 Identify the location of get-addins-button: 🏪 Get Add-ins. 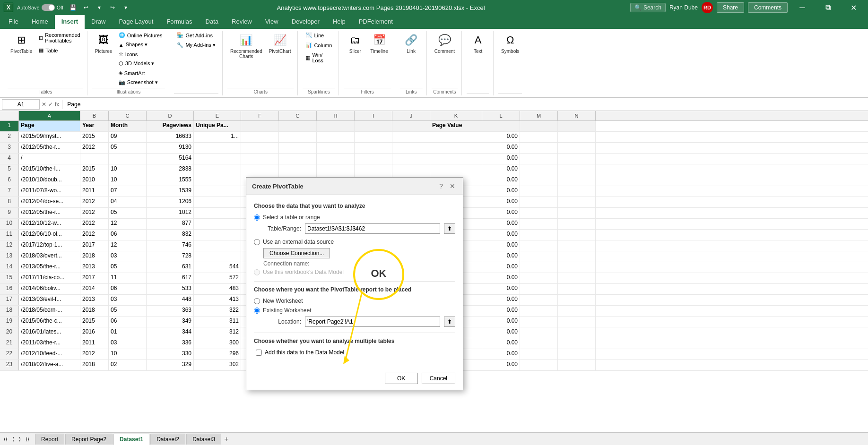
(196, 35).